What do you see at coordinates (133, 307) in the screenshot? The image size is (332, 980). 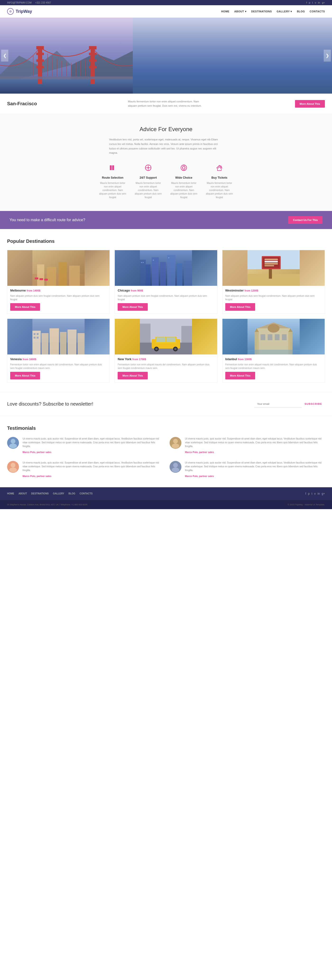 I see `dest-button-chicago: More About This` at bounding box center [133, 307].